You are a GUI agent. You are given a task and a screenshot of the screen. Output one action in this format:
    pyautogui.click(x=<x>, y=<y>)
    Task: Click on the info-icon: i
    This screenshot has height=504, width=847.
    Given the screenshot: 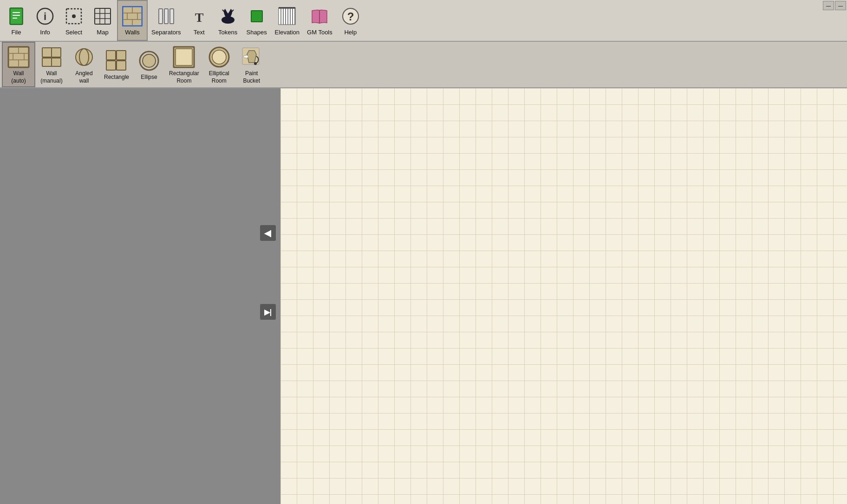 What is the action you would take?
    pyautogui.click(x=45, y=16)
    